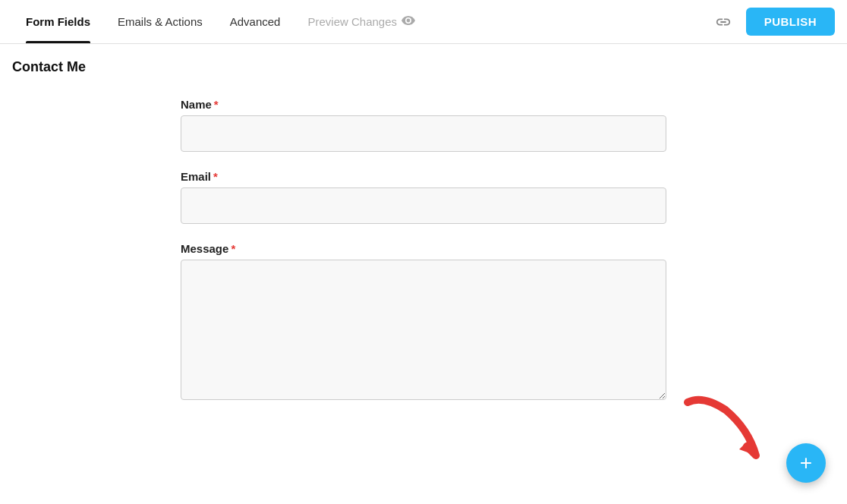 The image size is (847, 504). What do you see at coordinates (806, 463) in the screenshot?
I see `add-field-button: +` at bounding box center [806, 463].